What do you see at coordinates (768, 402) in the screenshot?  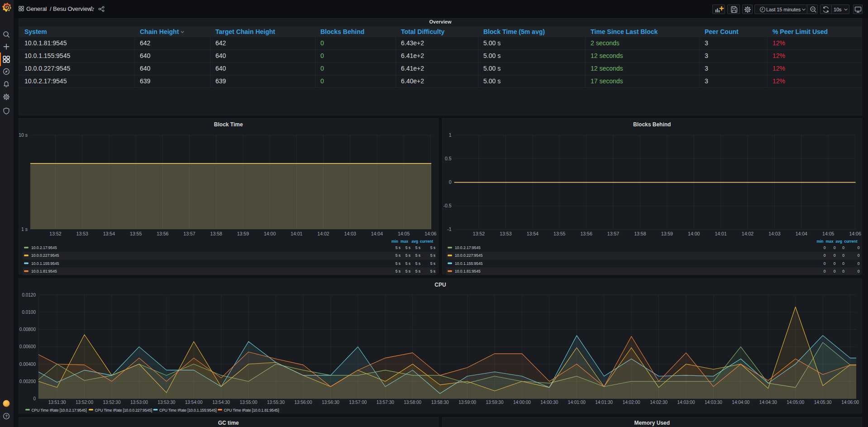 I see `svg-text: 14:04:30` at bounding box center [768, 402].